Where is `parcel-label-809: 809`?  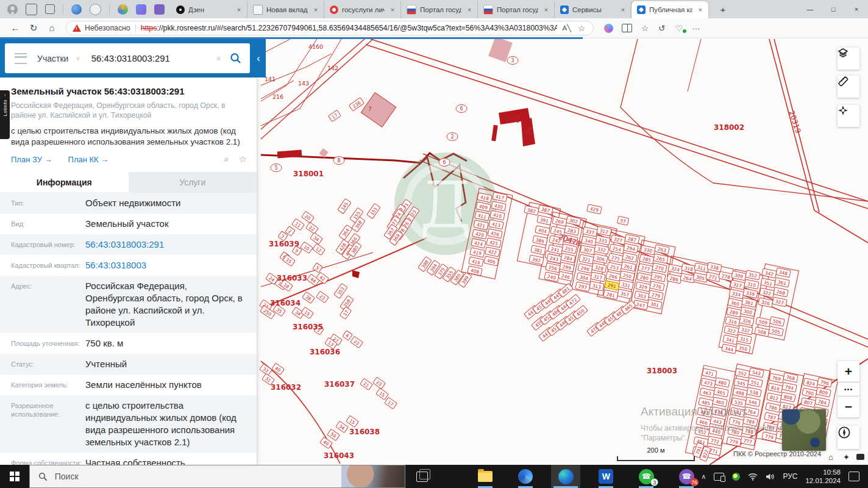
parcel-label-809: 809 is located at coordinates (824, 392).